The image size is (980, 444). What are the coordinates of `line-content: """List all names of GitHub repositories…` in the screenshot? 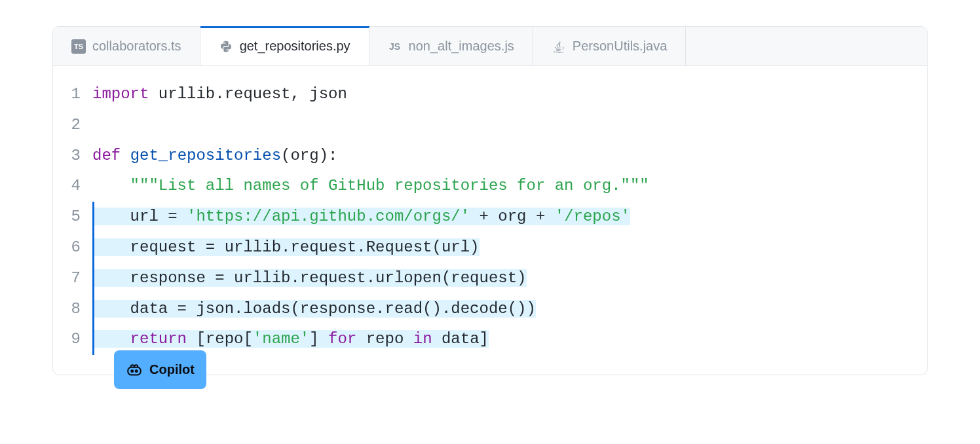 It's located at (510, 186).